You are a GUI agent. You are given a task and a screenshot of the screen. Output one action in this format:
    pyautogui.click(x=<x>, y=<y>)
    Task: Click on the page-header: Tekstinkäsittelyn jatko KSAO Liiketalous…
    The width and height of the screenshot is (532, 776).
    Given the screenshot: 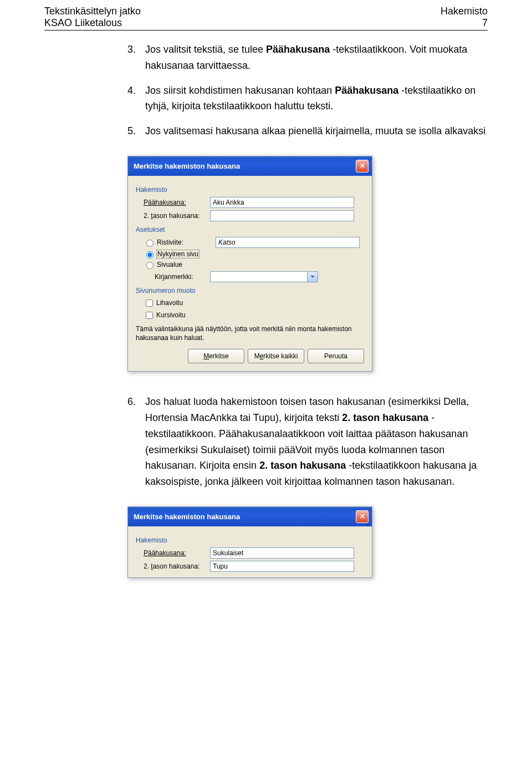 What is the action you would take?
    pyautogui.click(x=266, y=16)
    